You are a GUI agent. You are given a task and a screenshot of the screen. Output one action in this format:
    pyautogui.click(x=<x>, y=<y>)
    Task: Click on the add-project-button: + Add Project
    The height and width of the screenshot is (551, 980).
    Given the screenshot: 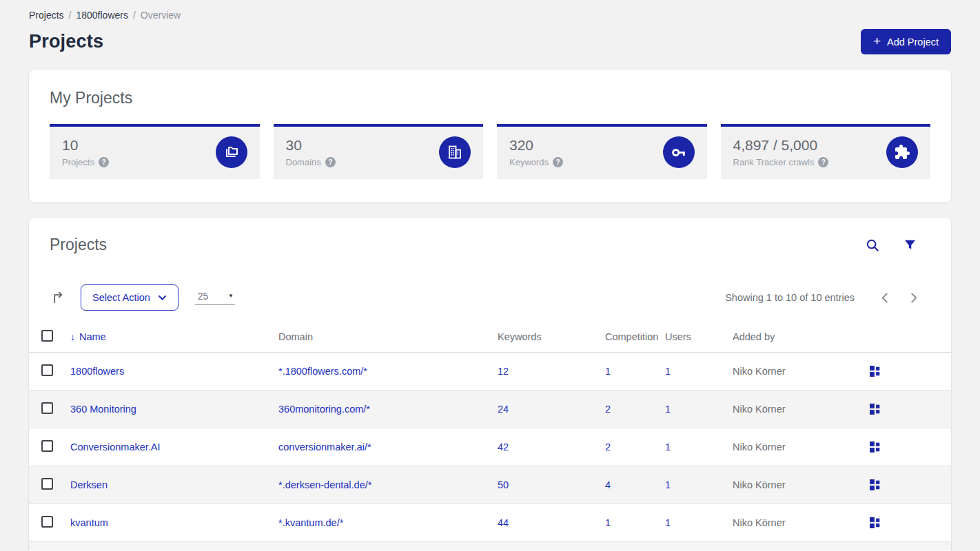 What is the action you would take?
    pyautogui.click(x=906, y=41)
    